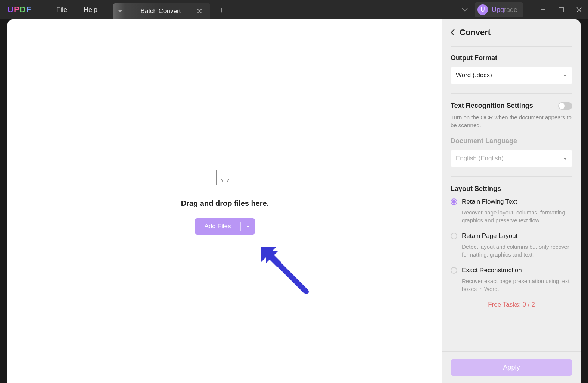 This screenshot has height=383, width=588. What do you see at coordinates (561, 10) in the screenshot?
I see `maximize-button` at bounding box center [561, 10].